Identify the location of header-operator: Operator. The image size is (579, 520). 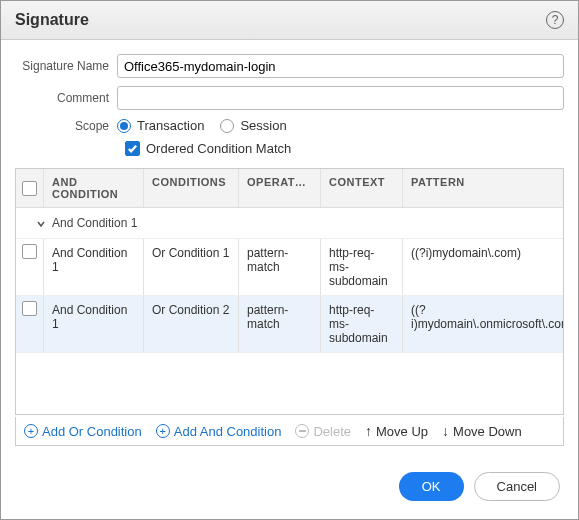
(280, 188).